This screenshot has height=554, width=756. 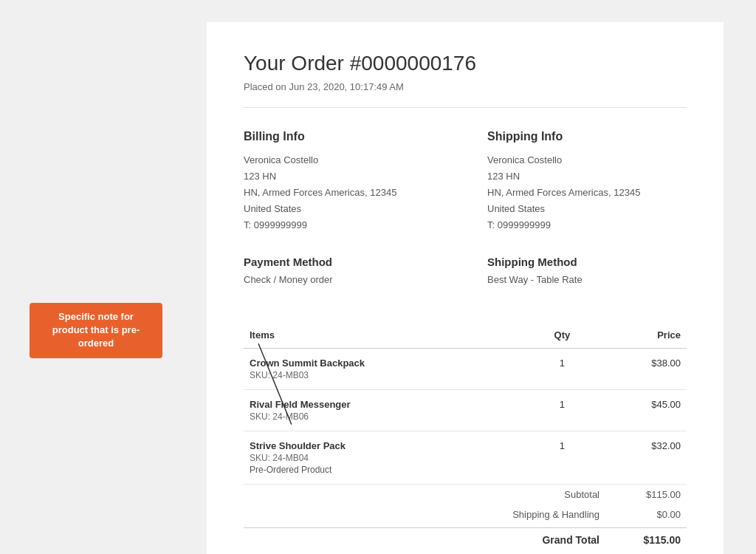 What do you see at coordinates (387, 363) in the screenshot?
I see `item-name: Crown Summit Backpack` at bounding box center [387, 363].